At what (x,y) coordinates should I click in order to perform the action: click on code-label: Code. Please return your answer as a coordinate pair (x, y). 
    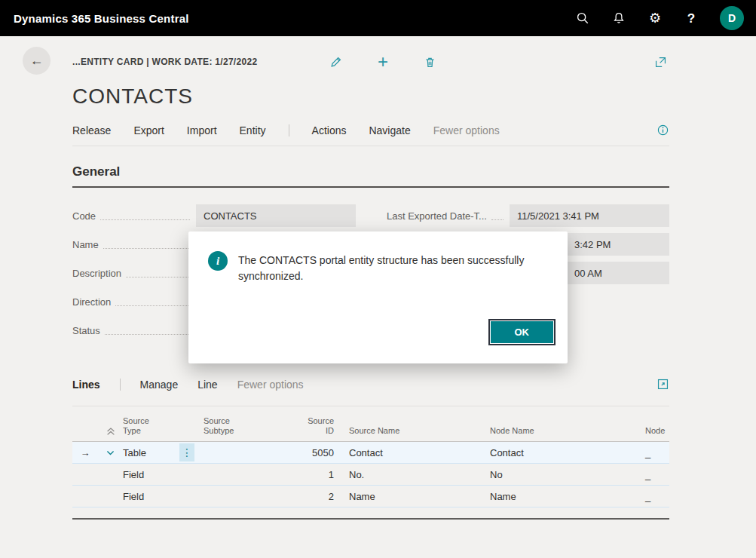
    Looking at the image, I should click on (84, 216).